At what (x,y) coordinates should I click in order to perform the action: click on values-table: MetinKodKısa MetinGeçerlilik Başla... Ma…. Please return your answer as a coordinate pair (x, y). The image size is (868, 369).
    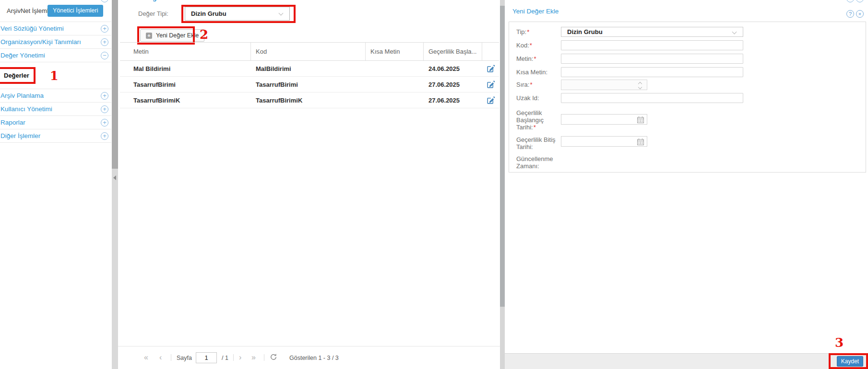
    Looking at the image, I should click on (309, 75).